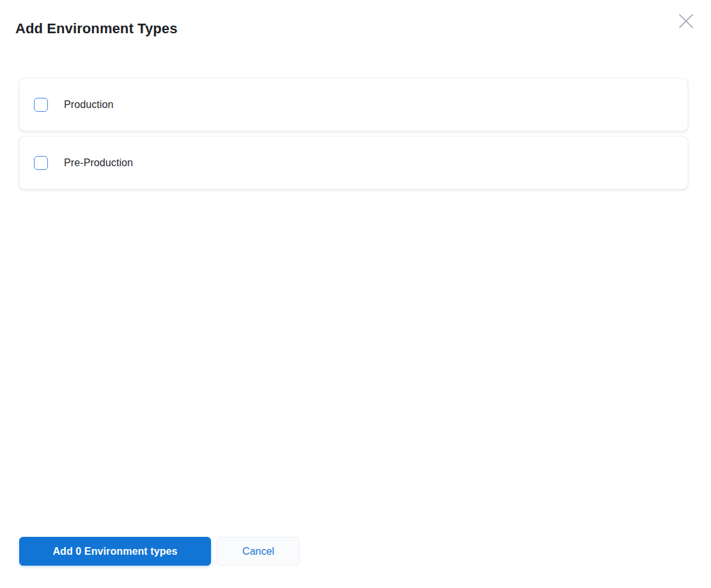 The height and width of the screenshot is (588, 711). Describe the element at coordinates (354, 162) in the screenshot. I see `list-item-pre-production: Pre-Production` at that location.